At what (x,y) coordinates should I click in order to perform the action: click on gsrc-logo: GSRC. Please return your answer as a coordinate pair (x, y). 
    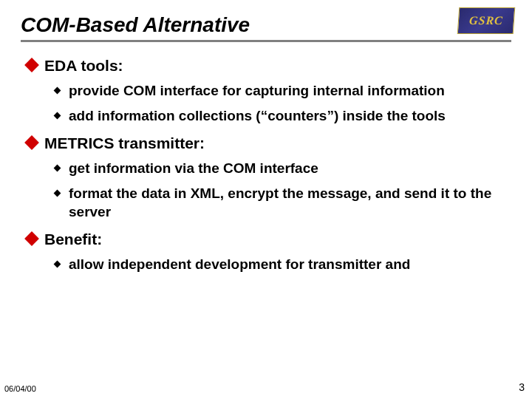
    Looking at the image, I should click on (486, 21).